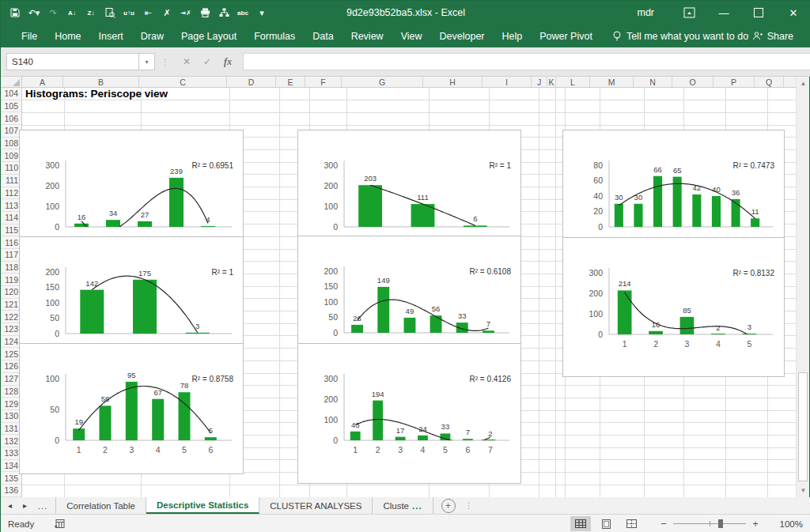  What do you see at coordinates (755, 523) in the screenshot?
I see `zoom-in-button: +` at bounding box center [755, 523].